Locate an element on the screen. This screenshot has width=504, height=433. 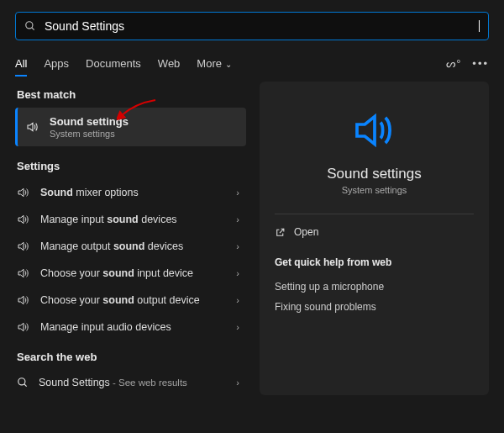
settings-item-choose-output: Choose your sound output device › is located at coordinates (131, 300).